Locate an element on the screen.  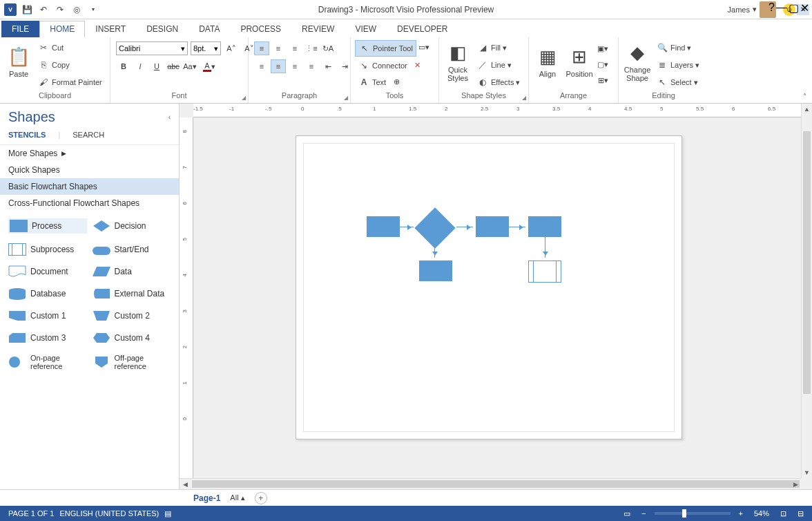
shape-decision: Decision is located at coordinates (132, 226).